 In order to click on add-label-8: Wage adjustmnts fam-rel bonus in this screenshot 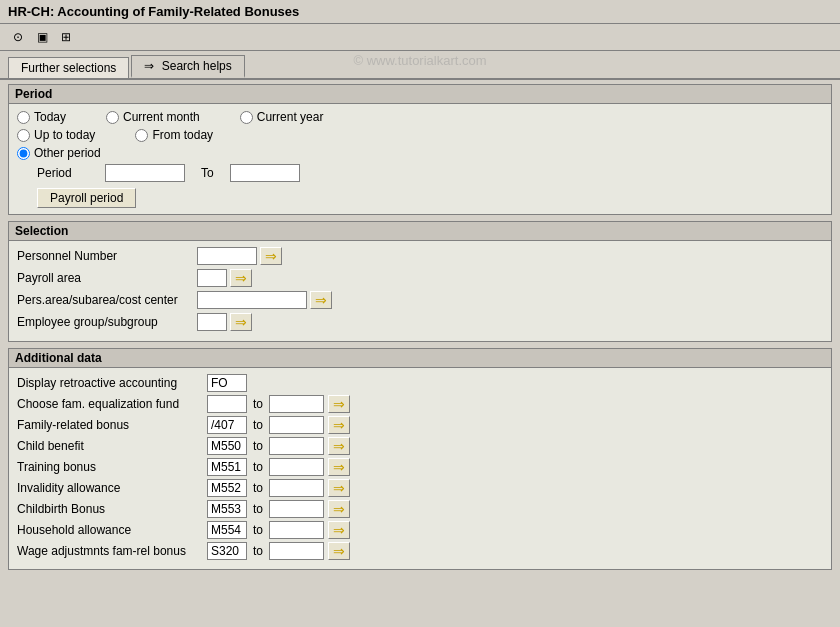, I will do `click(112, 551)`.